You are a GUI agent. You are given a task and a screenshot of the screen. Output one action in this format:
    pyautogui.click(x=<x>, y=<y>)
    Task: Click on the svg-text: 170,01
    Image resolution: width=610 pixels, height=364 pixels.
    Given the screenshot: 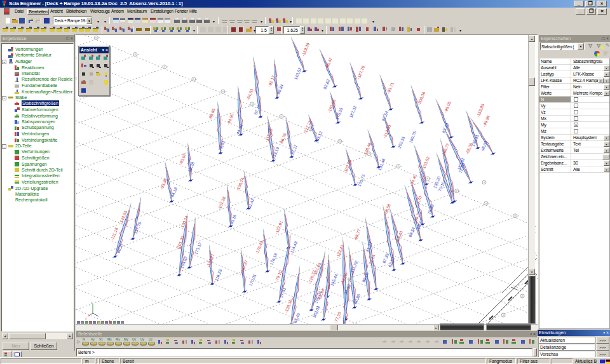 What is the action you would take?
    pyautogui.click(x=252, y=280)
    